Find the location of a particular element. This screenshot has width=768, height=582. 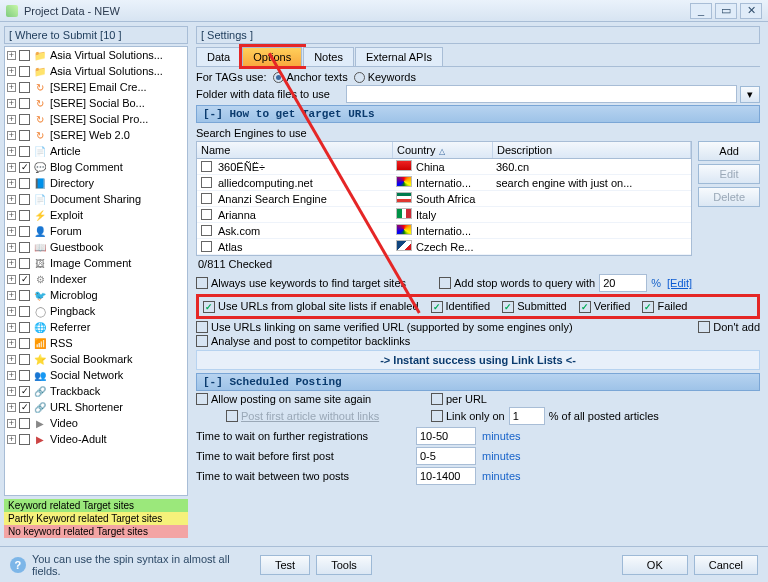

maximize-button: ▭ is located at coordinates (726, 11).